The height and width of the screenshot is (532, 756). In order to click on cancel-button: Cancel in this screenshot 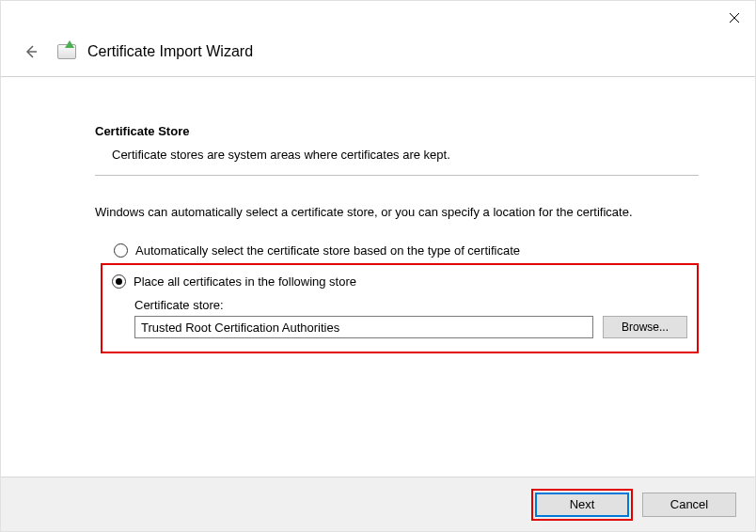, I will do `click(689, 505)`.